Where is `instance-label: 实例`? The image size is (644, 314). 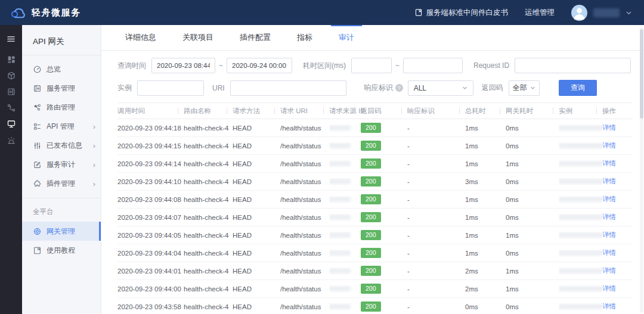
instance-label: 实例 is located at coordinates (125, 88).